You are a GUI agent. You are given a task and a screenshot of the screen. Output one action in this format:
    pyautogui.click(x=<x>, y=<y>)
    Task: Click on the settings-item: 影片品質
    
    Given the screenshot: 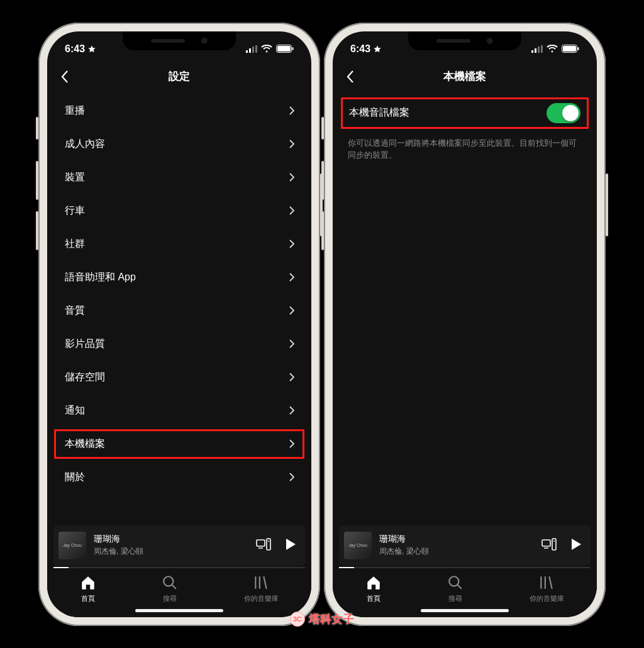 What is the action you would take?
    pyautogui.click(x=179, y=344)
    